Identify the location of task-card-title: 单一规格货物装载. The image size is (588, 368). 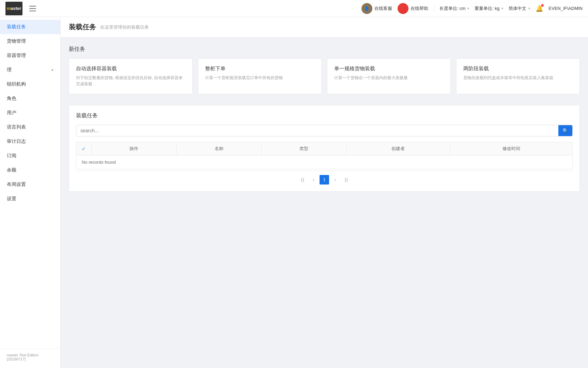
(389, 69).